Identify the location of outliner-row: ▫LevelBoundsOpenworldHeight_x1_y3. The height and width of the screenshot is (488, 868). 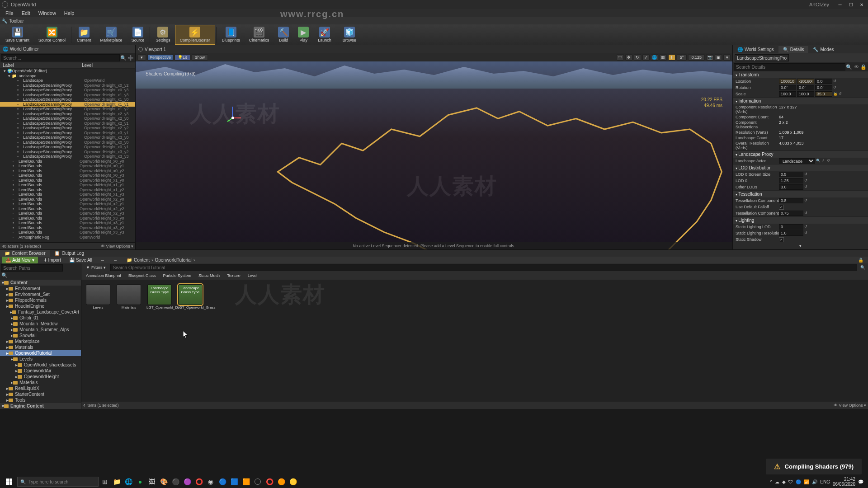
(68, 194).